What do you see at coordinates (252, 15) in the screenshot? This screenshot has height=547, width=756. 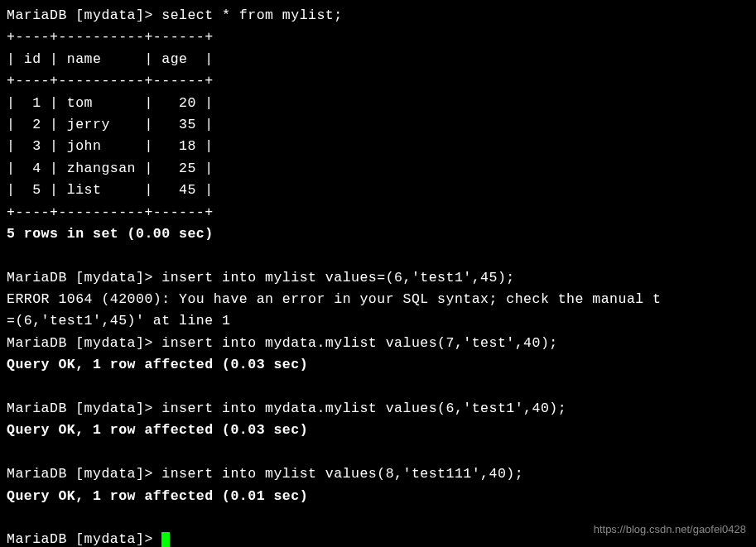 I see `query-text: select * from mylist;` at bounding box center [252, 15].